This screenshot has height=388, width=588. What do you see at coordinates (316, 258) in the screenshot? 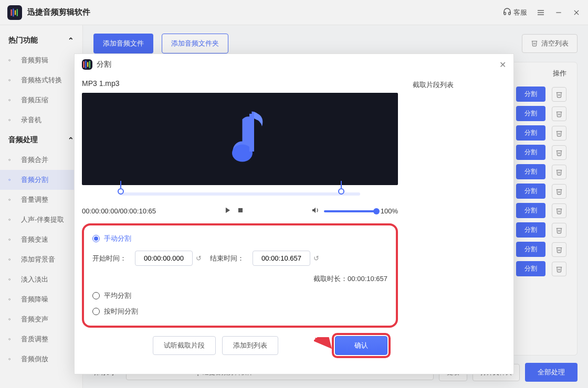
I see `reset-end-icon: ↺` at bounding box center [316, 258].